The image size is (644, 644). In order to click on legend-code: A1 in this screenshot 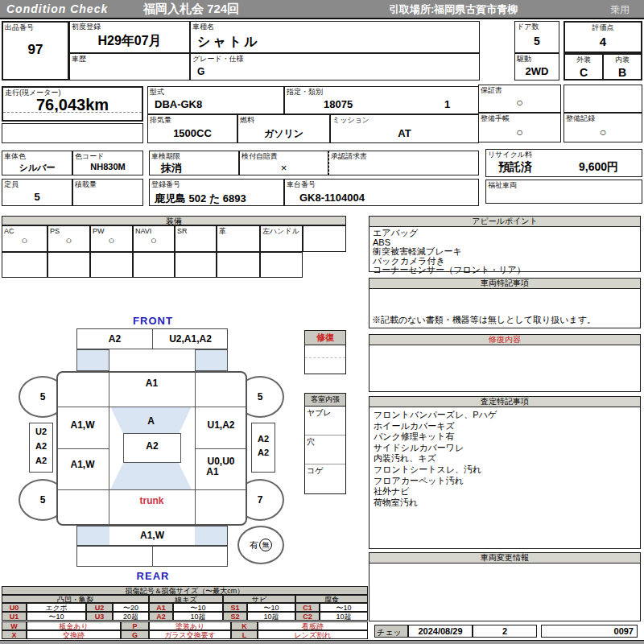, I will do `click(161, 607)`.